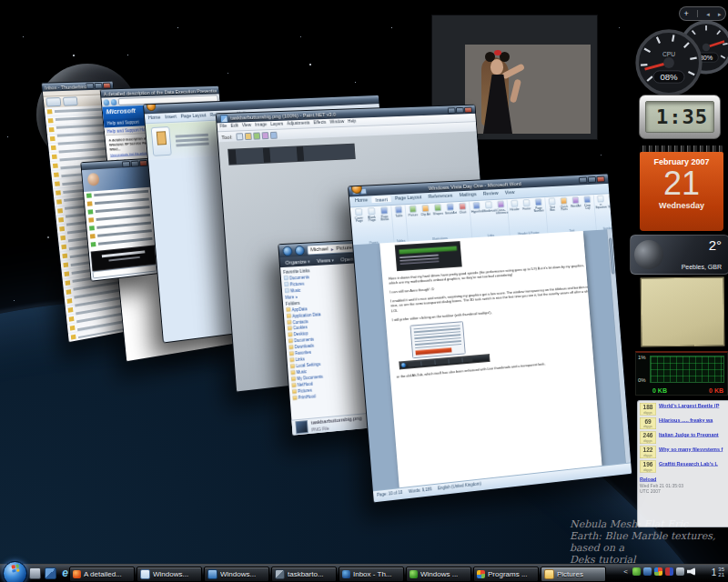 The width and height of the screenshot is (728, 582). Describe the element at coordinates (297, 262) in the screenshot. I see `organize-button: Organize` at that location.